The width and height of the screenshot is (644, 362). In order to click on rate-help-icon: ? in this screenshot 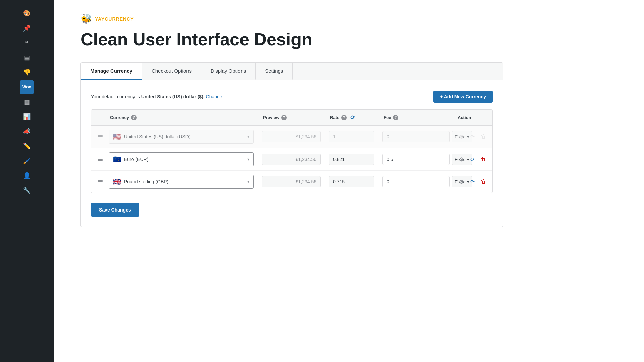, I will do `click(344, 118)`.